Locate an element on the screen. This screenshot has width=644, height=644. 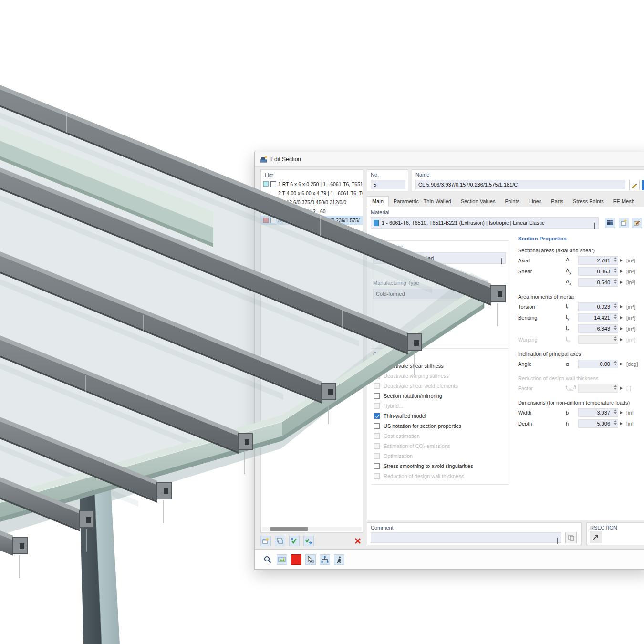
comment-combo is located at coordinates (466, 538).